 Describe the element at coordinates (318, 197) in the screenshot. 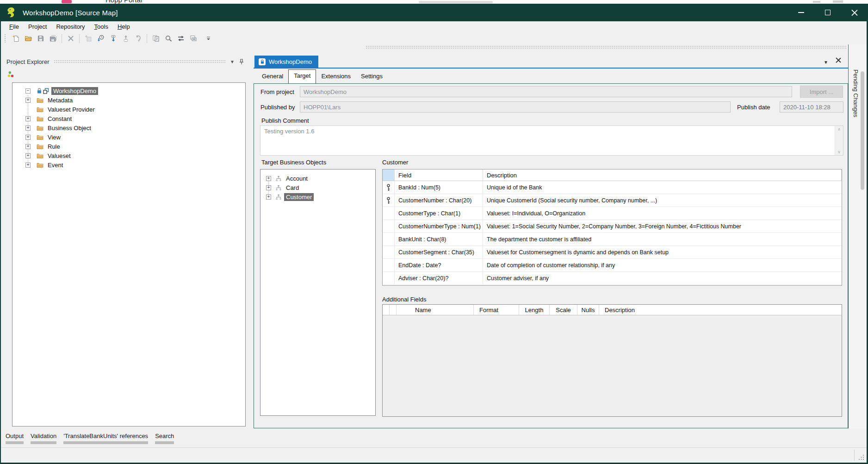

I see `business-object-item: Customer` at that location.